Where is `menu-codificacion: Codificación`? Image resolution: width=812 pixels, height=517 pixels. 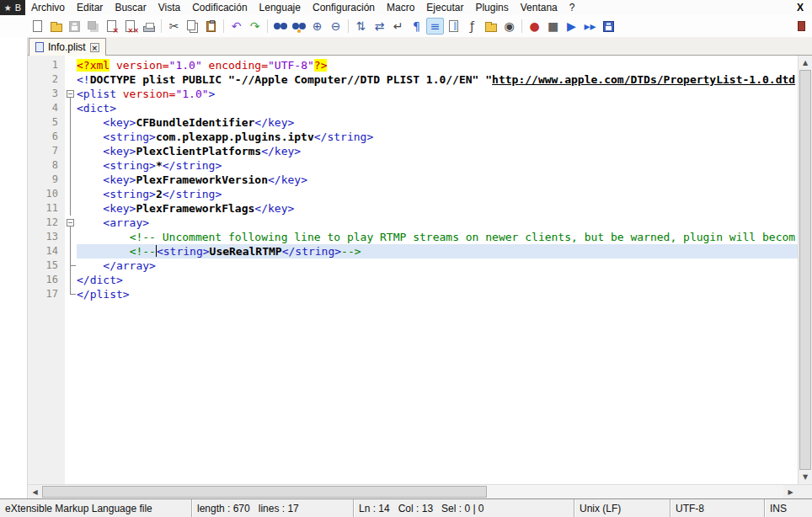
menu-codificacion: Codificación is located at coordinates (219, 8).